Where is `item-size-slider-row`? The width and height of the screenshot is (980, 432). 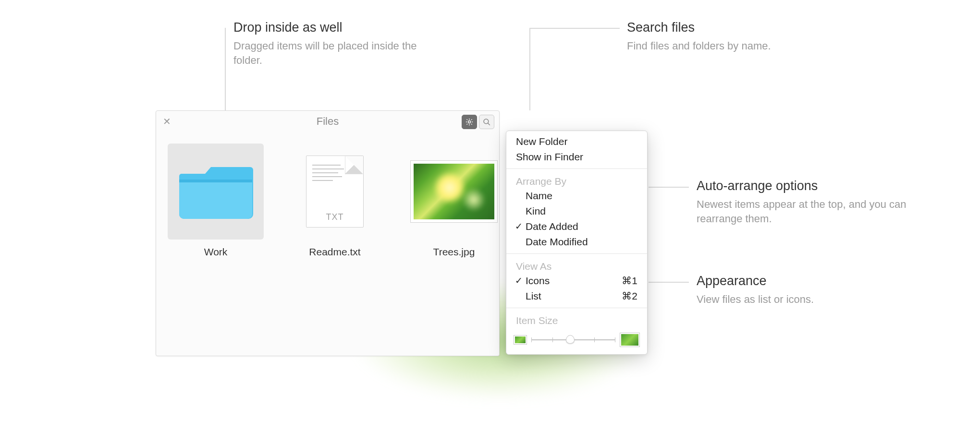 item-size-slider-row is located at coordinates (576, 339).